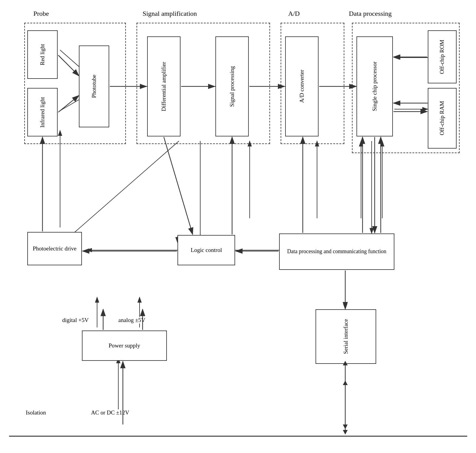 The image size is (476, 453). Describe the element at coordinates (442, 57) in the screenshot. I see `off-chip-rom-box: Off-chip ROM` at that location.